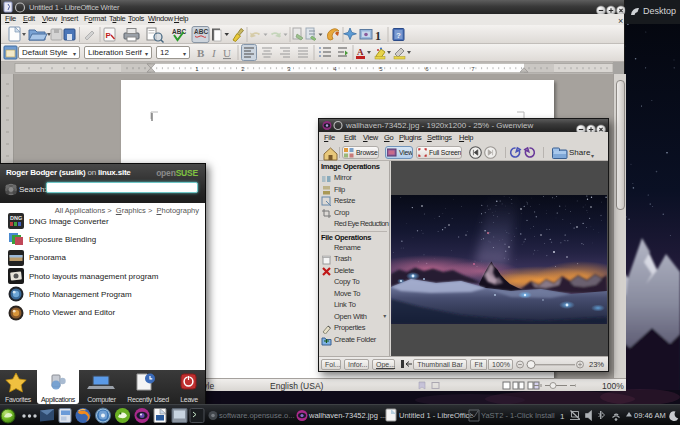 The height and width of the screenshot is (425, 680). I want to click on svg-text: DNG, so click(16, 218).